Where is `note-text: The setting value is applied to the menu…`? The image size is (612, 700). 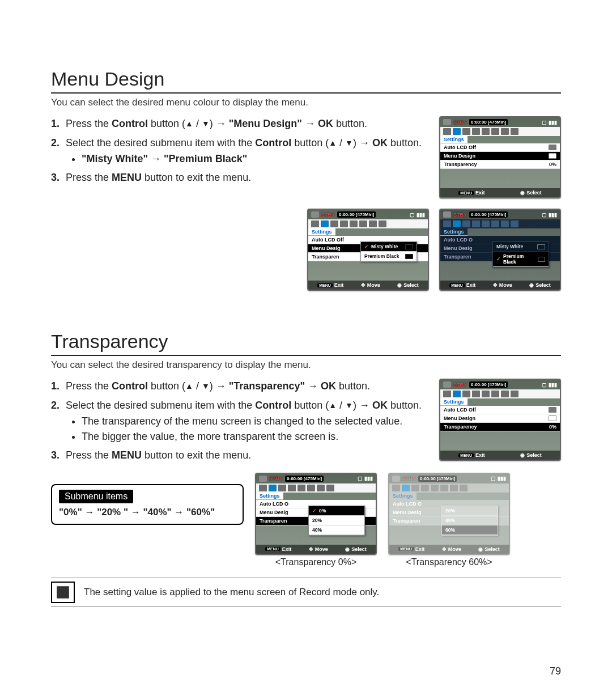 note-text: The setting value is applied to the menu… is located at coordinates (231, 592).